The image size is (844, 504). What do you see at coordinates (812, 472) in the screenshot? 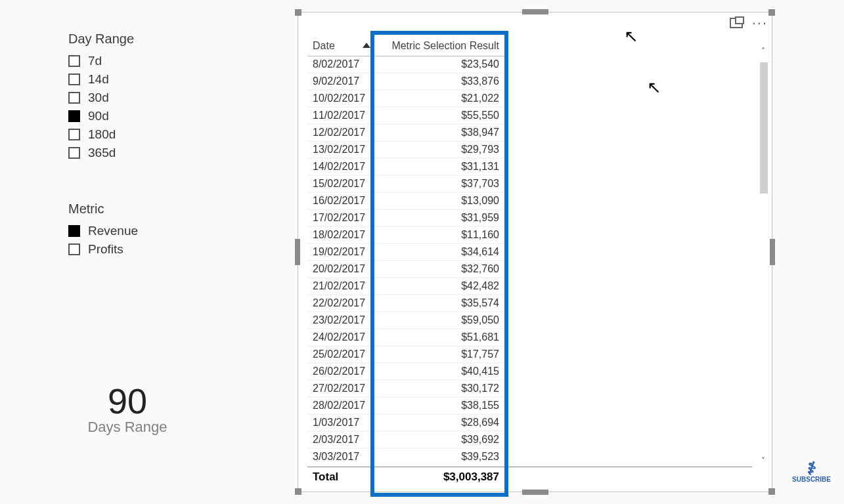
I see `subscribe-badge: ⚕ SUBSCRIBE` at bounding box center [812, 472].